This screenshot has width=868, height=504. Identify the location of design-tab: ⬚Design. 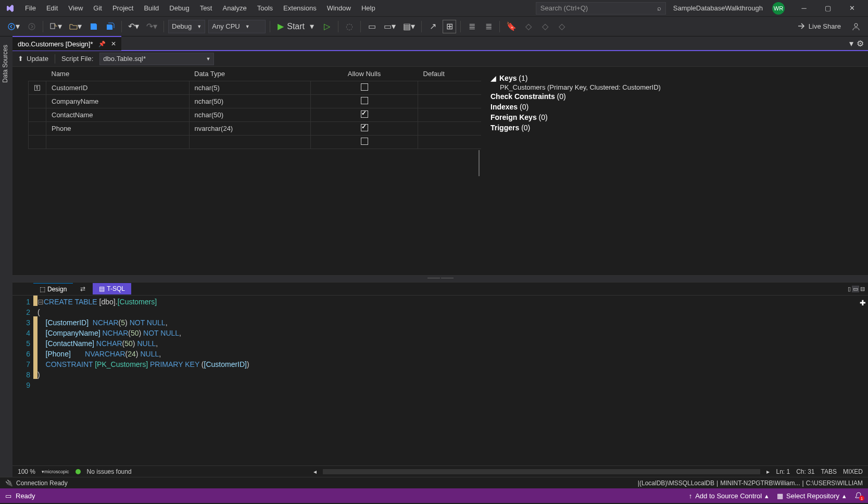
(53, 289).